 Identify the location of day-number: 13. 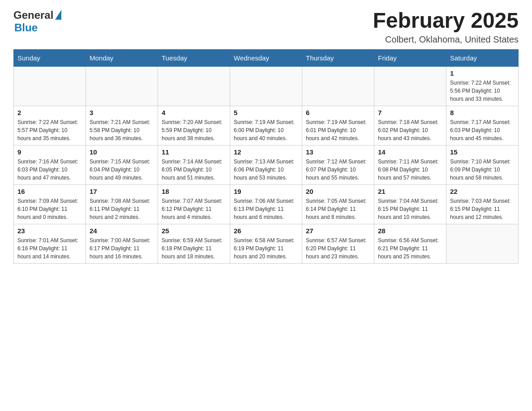
(338, 152).